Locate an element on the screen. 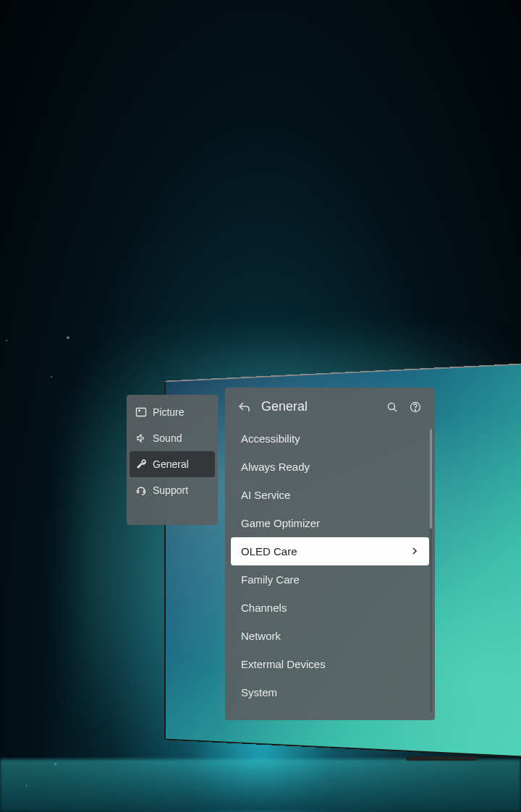 This screenshot has width=521, height=812. menu-item-label: Network is located at coordinates (260, 636).